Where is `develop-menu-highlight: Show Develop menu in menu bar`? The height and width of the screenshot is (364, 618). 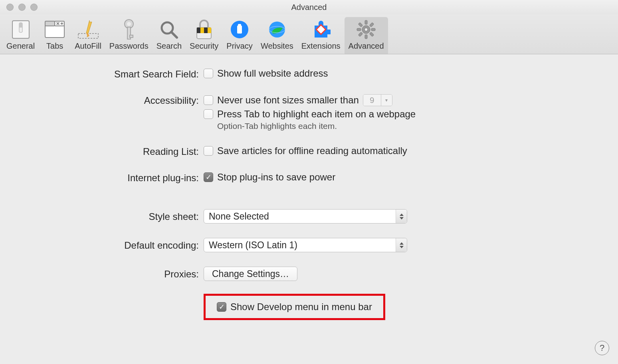
develop-menu-highlight: Show Develop menu in menu bar is located at coordinates (295, 307).